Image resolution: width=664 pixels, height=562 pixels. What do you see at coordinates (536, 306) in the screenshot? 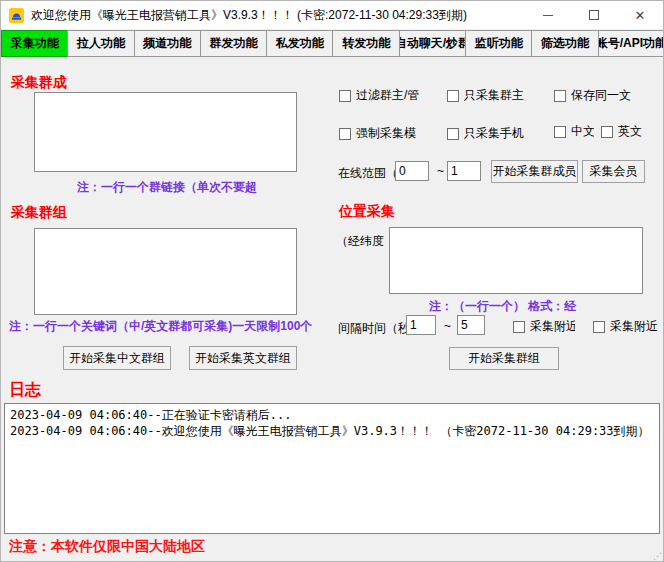
I see `location-note: 注：（一行一个） 格式：经` at bounding box center [536, 306].